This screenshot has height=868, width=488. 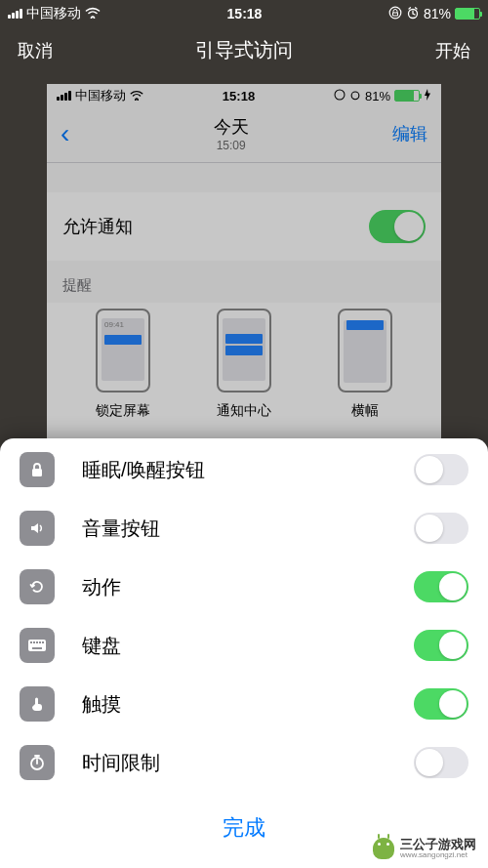 What do you see at coordinates (37, 528) in the screenshot?
I see `volume-icon` at bounding box center [37, 528].